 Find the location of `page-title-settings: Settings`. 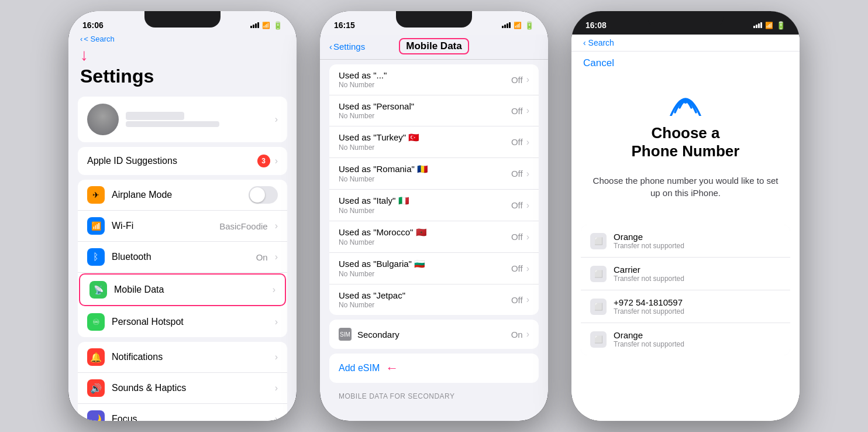

page-title-settings: Settings is located at coordinates (182, 76).